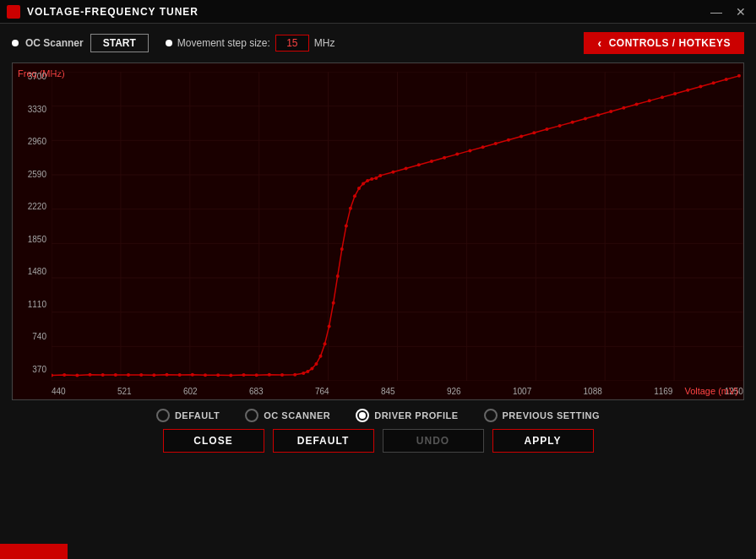 The image size is (756, 559). Describe the element at coordinates (416, 415) in the screenshot. I see `radio-label-driver-profile: DRIVER PROFILE` at that location.